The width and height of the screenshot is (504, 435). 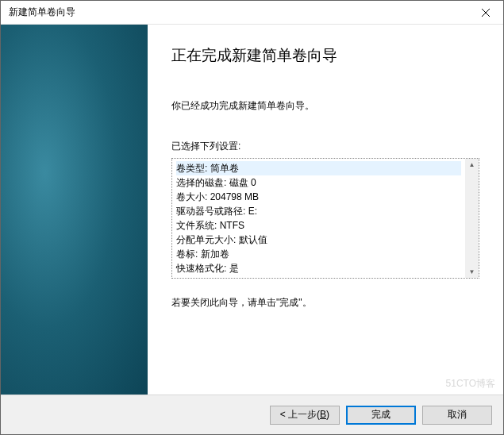 I want to click on wizard-footer: < 上一步(B) 完成 取消, so click(x=252, y=414).